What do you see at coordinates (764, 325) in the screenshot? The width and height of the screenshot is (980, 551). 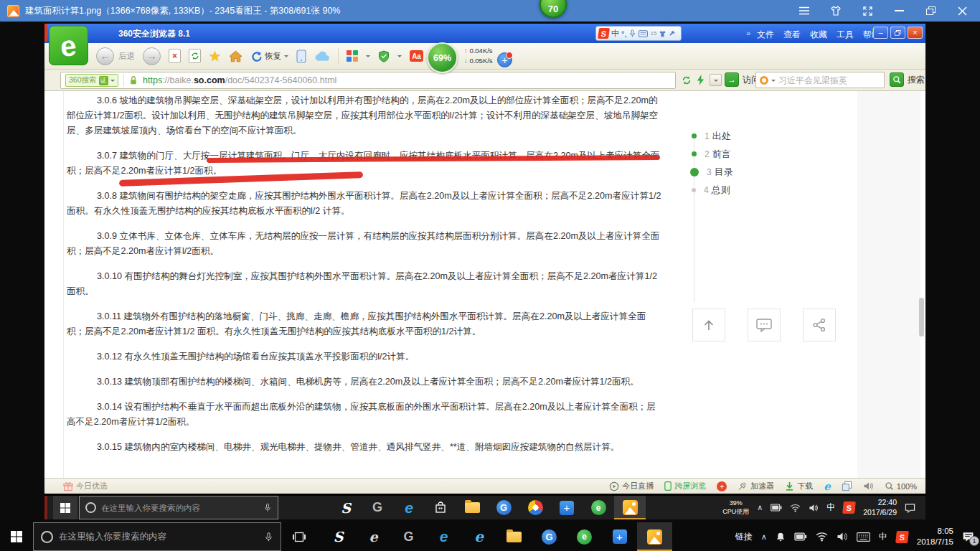 I see `comment-button` at bounding box center [764, 325].